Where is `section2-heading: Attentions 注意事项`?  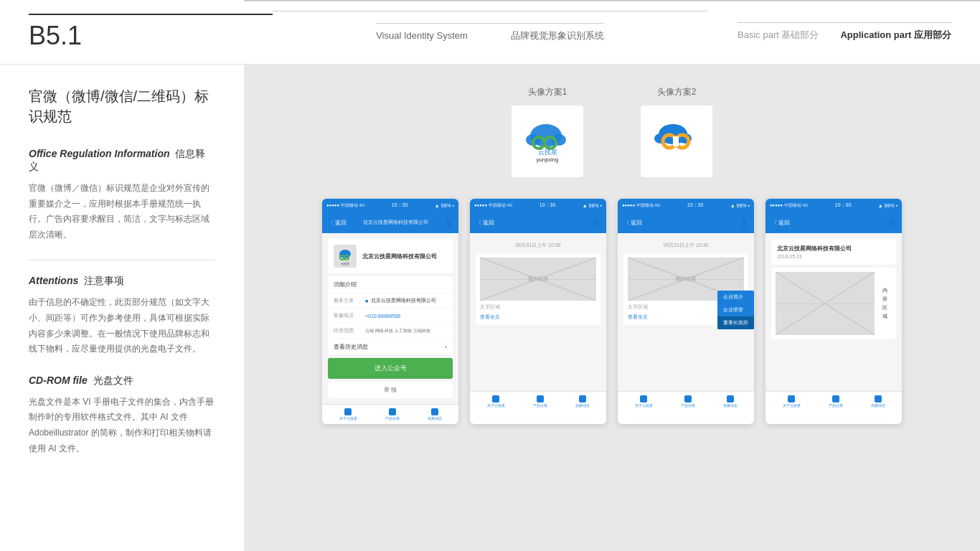
section2-heading: Attentions 注意事项 is located at coordinates (122, 281).